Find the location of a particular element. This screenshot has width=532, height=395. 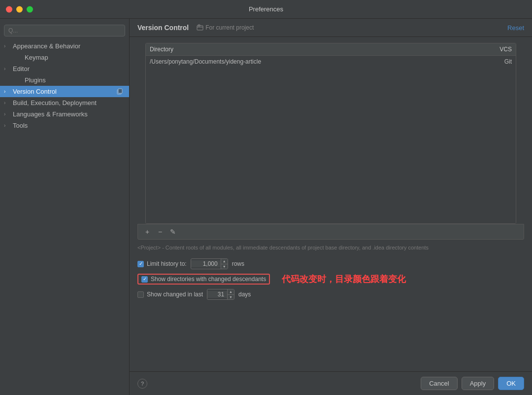

limit-history-input-wrapper: ▲ ▼ is located at coordinates (209, 264).